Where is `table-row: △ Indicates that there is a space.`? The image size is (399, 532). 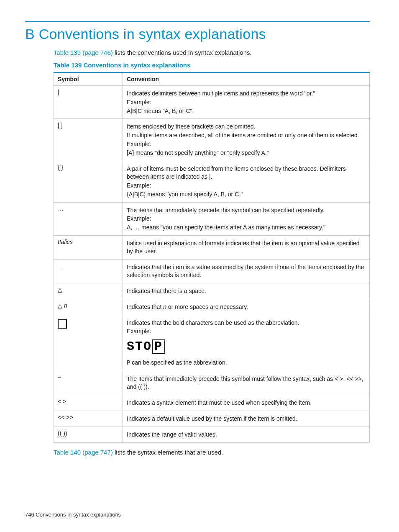 table-row: △ Indicates that there is a space. is located at coordinates (212, 291).